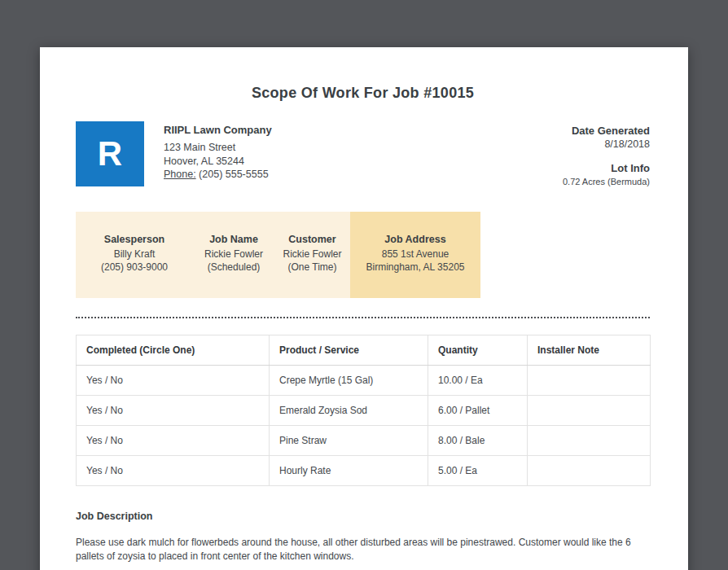  Describe the element at coordinates (134, 254) in the screenshot. I see `salesperson-name: Billy Kraft` at that location.